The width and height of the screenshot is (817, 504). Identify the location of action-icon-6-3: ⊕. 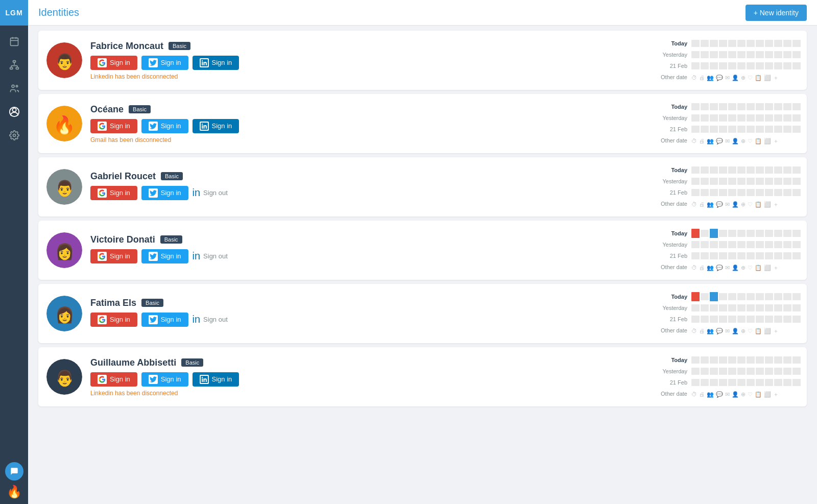
(743, 204).